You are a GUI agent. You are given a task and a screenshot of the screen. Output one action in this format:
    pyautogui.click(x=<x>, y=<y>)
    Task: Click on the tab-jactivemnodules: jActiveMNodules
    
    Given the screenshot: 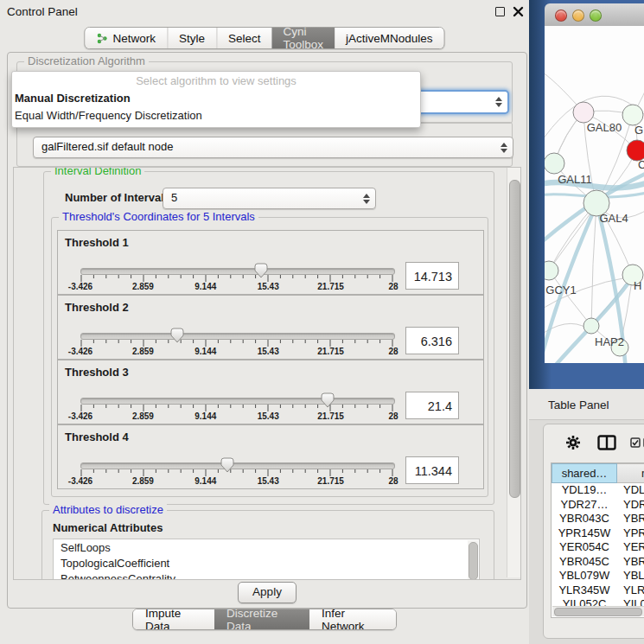 What is the action you would take?
    pyautogui.click(x=389, y=38)
    